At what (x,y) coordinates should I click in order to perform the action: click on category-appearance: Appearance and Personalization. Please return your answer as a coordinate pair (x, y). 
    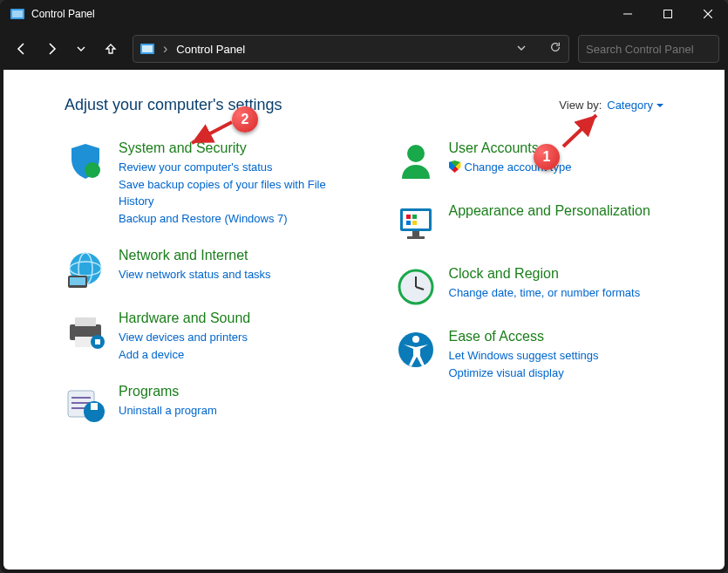
    Looking at the image, I should click on (542, 224).